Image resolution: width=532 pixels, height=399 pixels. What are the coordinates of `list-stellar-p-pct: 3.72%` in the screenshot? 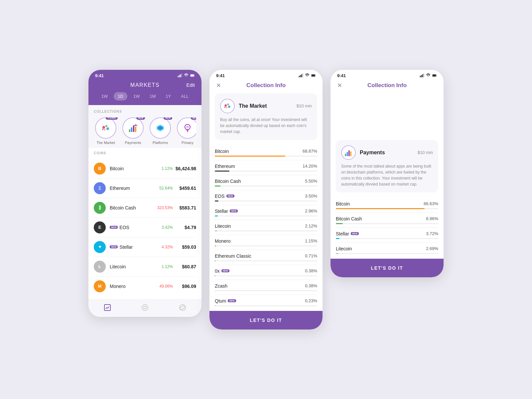 It's located at (432, 233).